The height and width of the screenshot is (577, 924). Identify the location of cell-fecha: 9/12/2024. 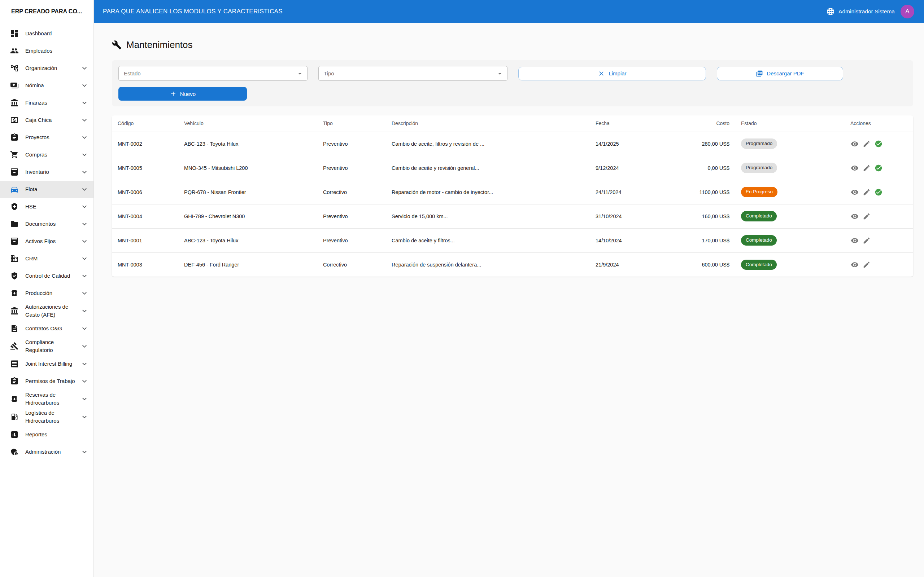
(631, 168).